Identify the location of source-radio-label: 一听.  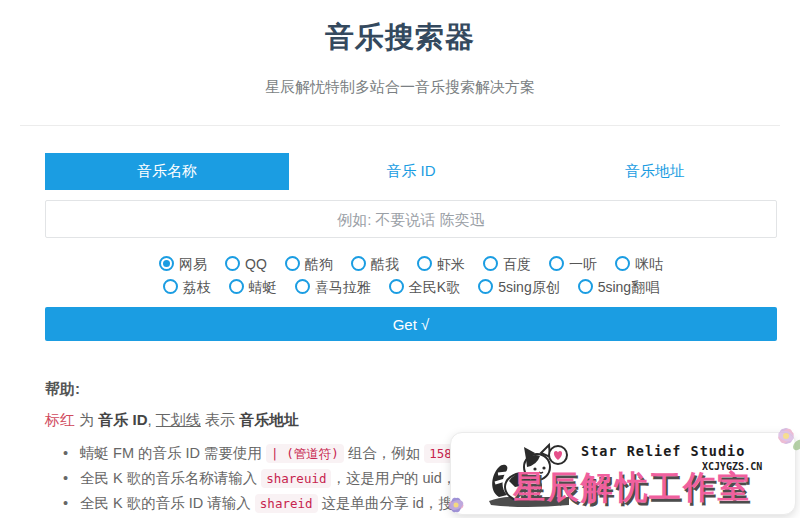
(583, 264).